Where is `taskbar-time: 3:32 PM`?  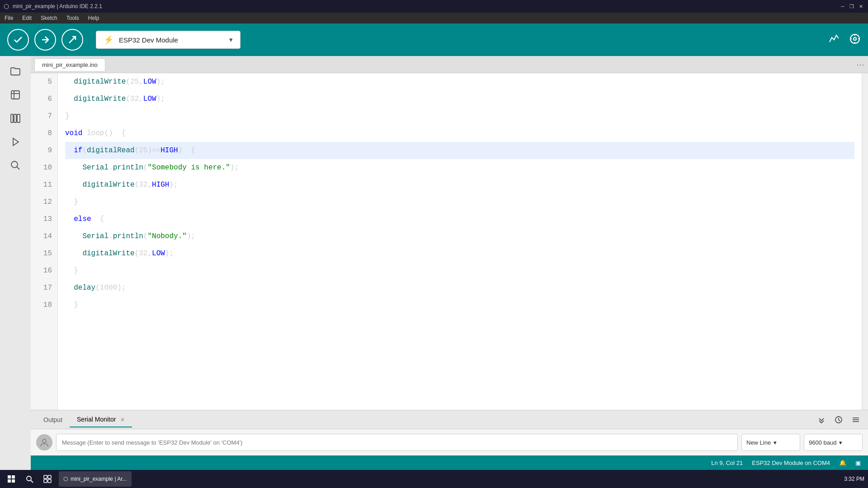 taskbar-time: 3:32 PM is located at coordinates (854, 479).